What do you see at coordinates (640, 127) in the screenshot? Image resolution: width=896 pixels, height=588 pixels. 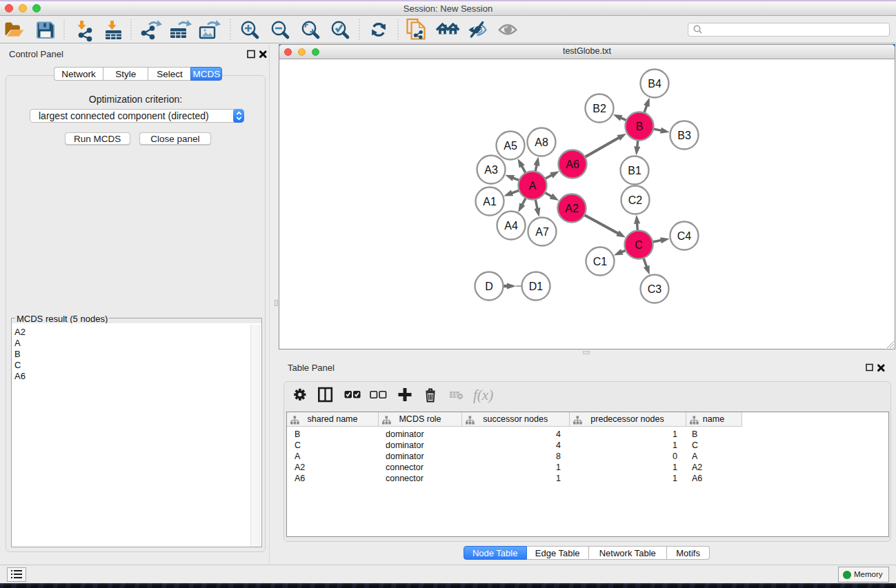 I see `svg-text: B` at bounding box center [640, 127].